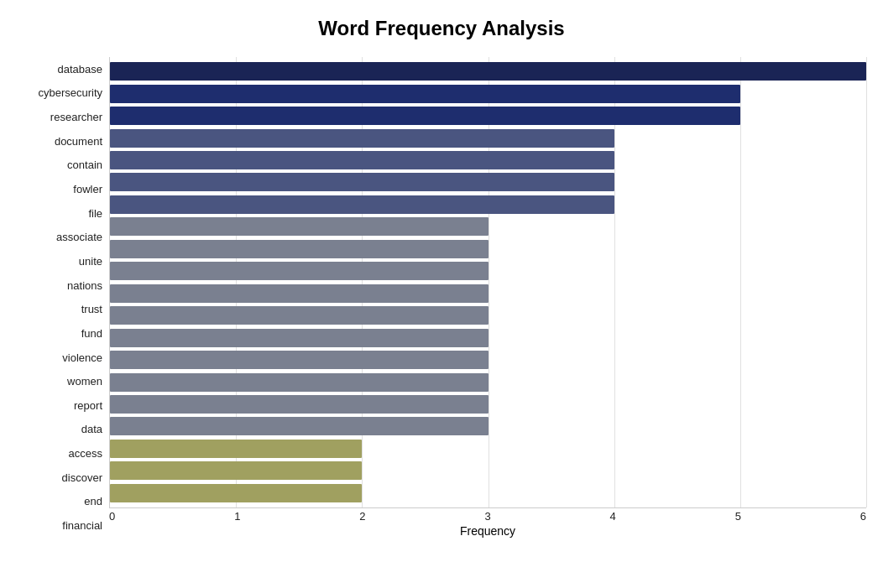  Describe the element at coordinates (96, 213) in the screenshot. I see `y-axis-label: file` at that location.